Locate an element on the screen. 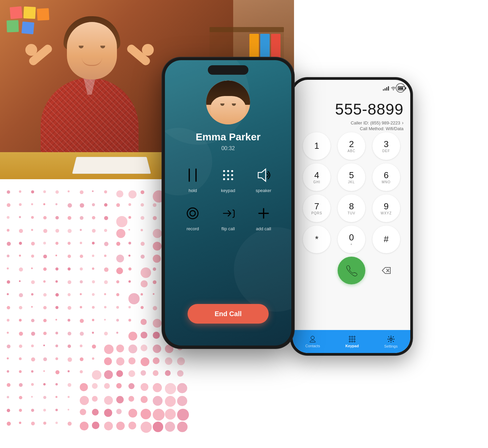 Image resolution: width=488 pixels, height=448 pixels. signal-bars is located at coordinates (386, 88).